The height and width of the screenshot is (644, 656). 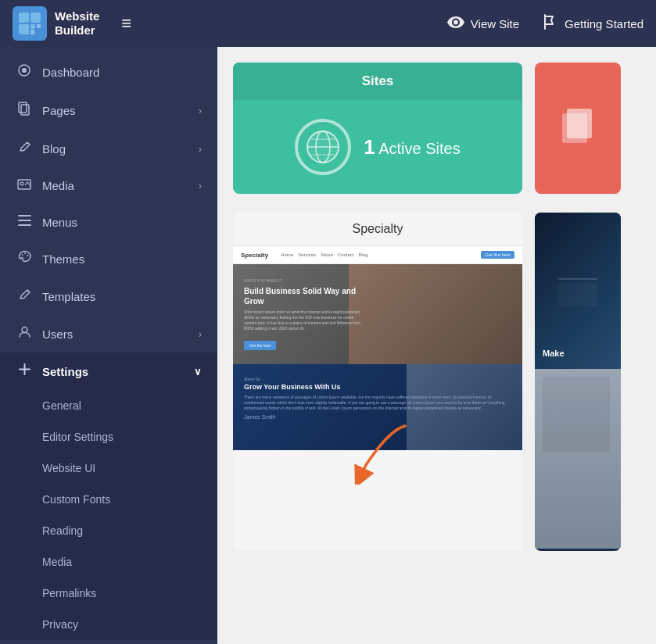 What do you see at coordinates (58, 186) in the screenshot?
I see `media-label: Media` at bounding box center [58, 186].